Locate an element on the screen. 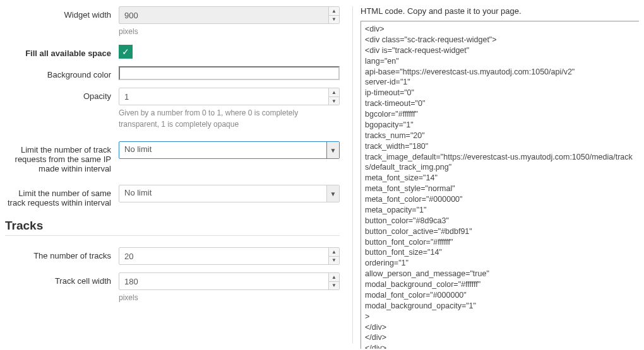  tracks-section-heading: Tracks is located at coordinates (172, 226).